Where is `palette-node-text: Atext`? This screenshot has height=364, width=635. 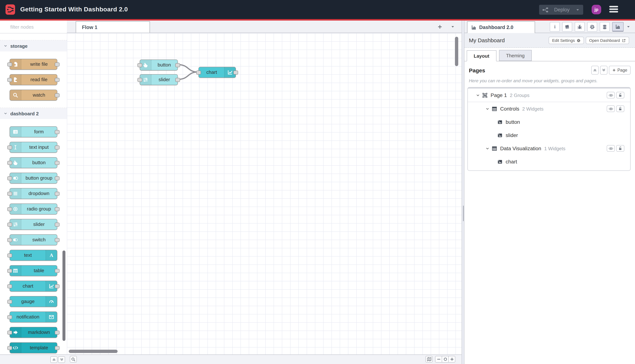 palette-node-text: Atext is located at coordinates (34, 255).